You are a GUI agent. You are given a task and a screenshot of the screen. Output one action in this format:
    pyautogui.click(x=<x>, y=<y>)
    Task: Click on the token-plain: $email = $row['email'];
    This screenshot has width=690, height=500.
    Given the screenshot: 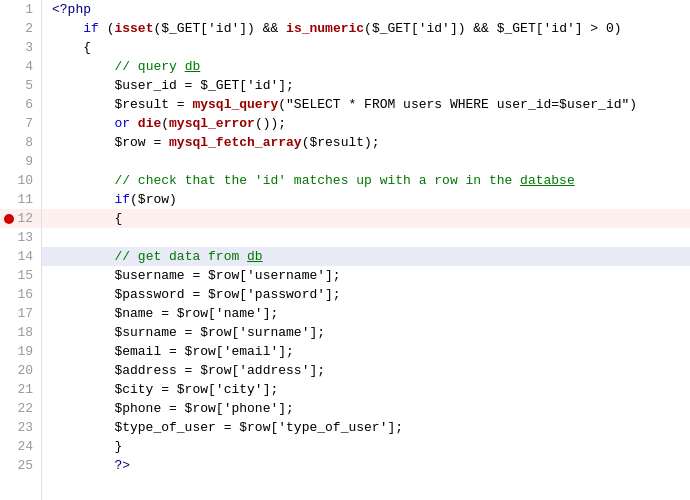 What is the action you would take?
    pyautogui.click(x=173, y=352)
    